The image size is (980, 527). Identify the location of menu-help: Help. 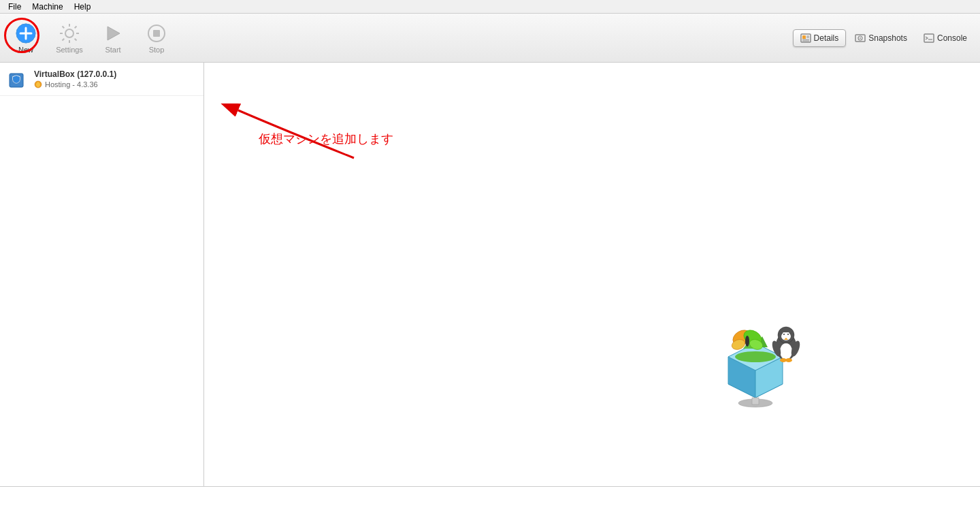
(83, 7).